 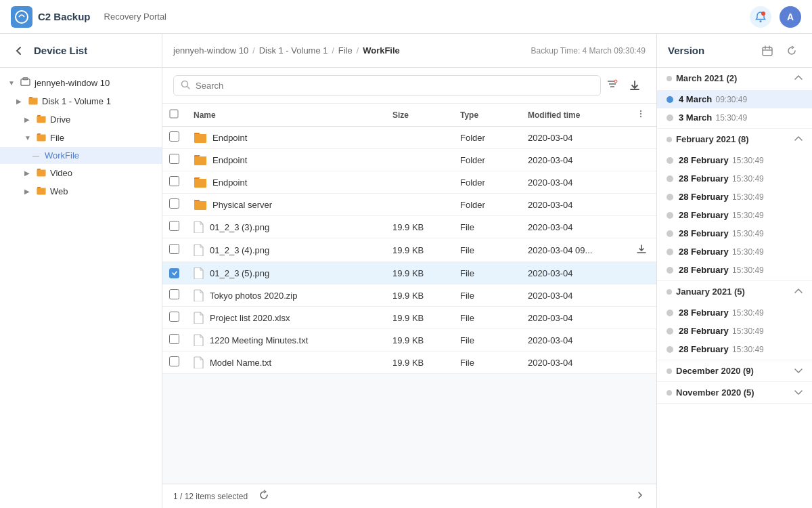 What do you see at coordinates (345, 50) in the screenshot?
I see `breadcrumb-item-2: File` at bounding box center [345, 50].